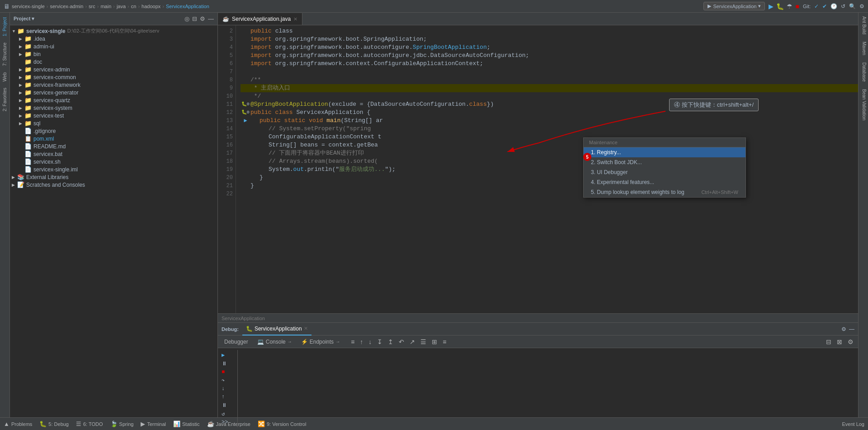  I want to click on debug-more-icon: >>, so click(229, 422).